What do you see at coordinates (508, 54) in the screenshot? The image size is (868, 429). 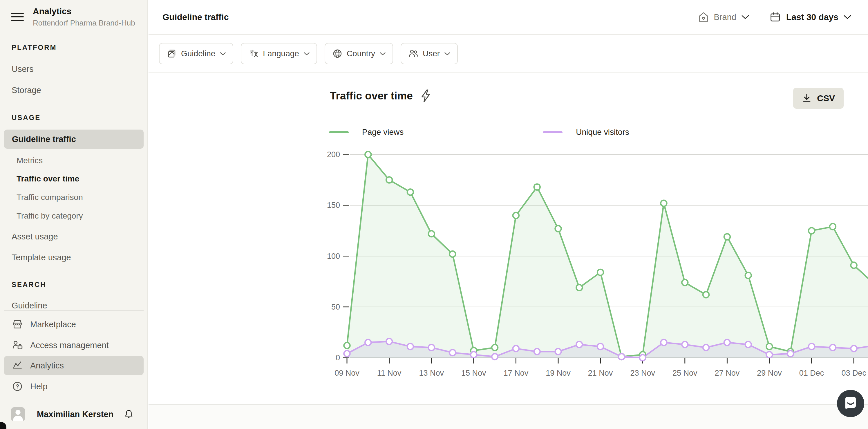 I see `filter-bar: Guideline Language` at bounding box center [508, 54].